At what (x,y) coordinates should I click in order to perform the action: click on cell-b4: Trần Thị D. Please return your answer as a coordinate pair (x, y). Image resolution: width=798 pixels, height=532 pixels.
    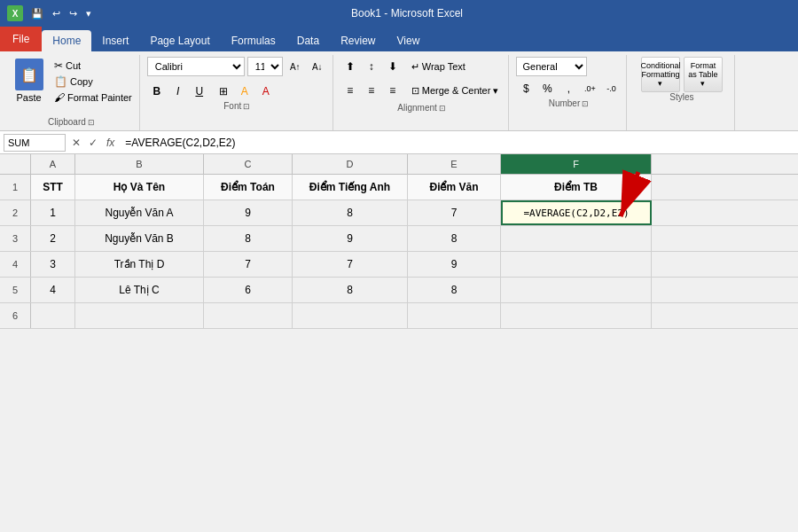
    Looking at the image, I should click on (140, 264).